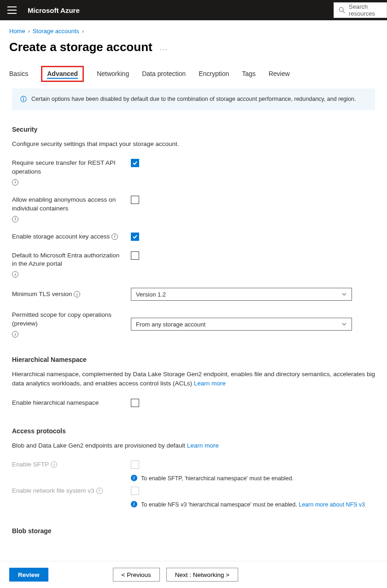 This screenshot has width=387, height=588. What do you see at coordinates (194, 76) in the screenshot?
I see `tab-bar: Basics Advanced Networking Data protecti…` at bounding box center [194, 76].